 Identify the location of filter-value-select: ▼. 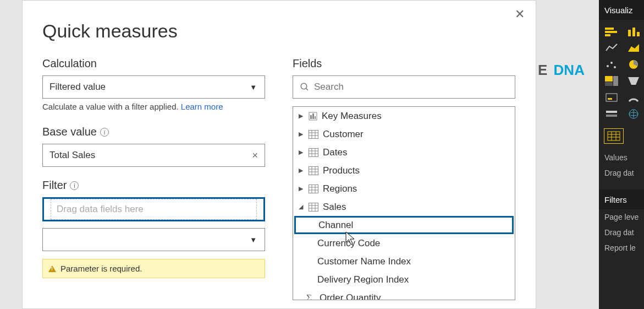
(154, 240).